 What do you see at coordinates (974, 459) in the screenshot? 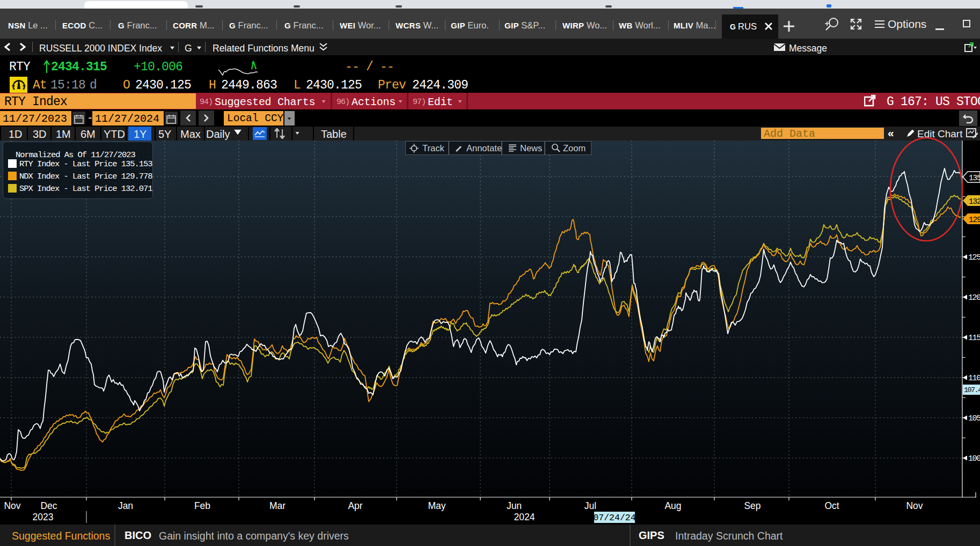
I see `svg-text: 100` at bounding box center [974, 459].